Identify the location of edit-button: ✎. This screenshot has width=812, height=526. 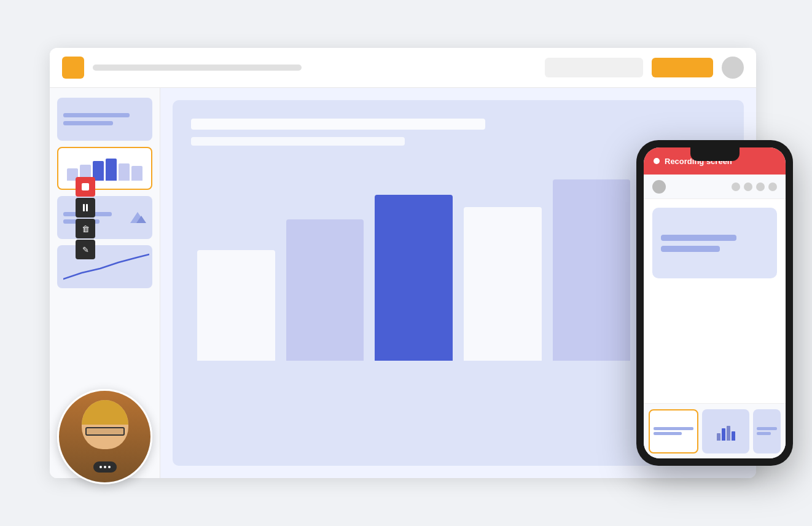
(85, 249).